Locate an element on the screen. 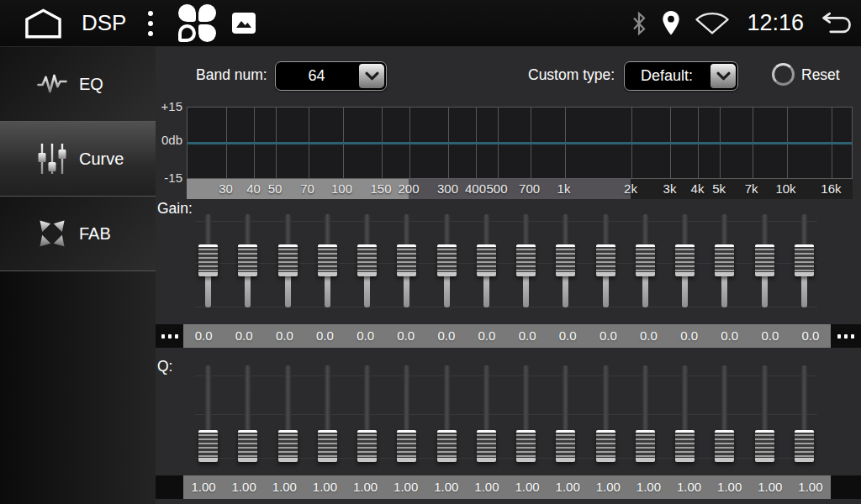  freq-tick-label: 4k is located at coordinates (698, 189).